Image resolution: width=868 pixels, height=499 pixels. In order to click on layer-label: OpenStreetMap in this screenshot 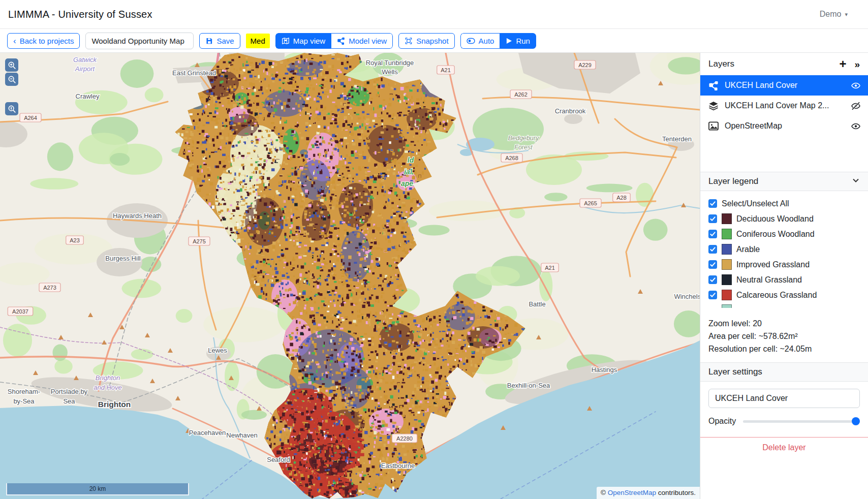, I will do `click(788, 126)`.